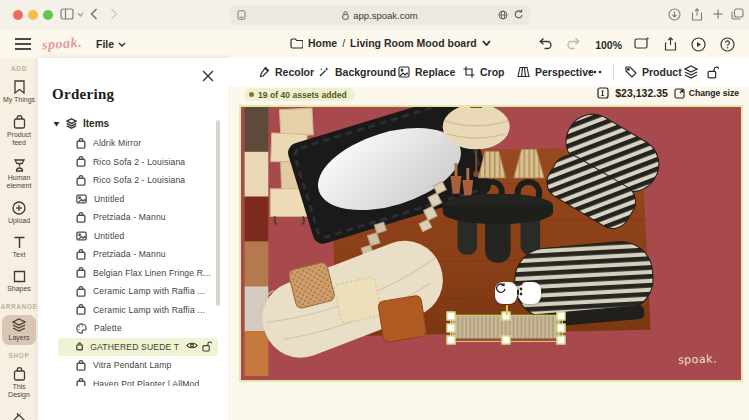 The height and width of the screenshot is (420, 749). I want to click on crop-button: Crop, so click(484, 72).